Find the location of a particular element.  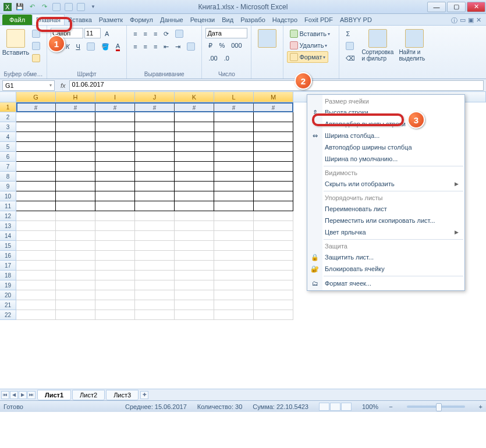

menu-autofit-row: Автоподбор высоты строки is located at coordinates (386, 124).